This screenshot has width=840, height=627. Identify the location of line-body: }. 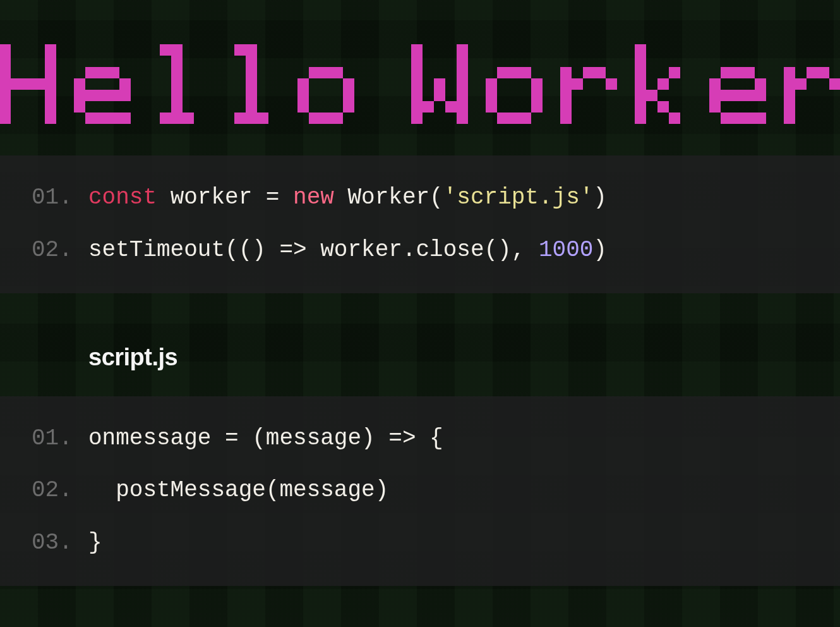
(95, 544).